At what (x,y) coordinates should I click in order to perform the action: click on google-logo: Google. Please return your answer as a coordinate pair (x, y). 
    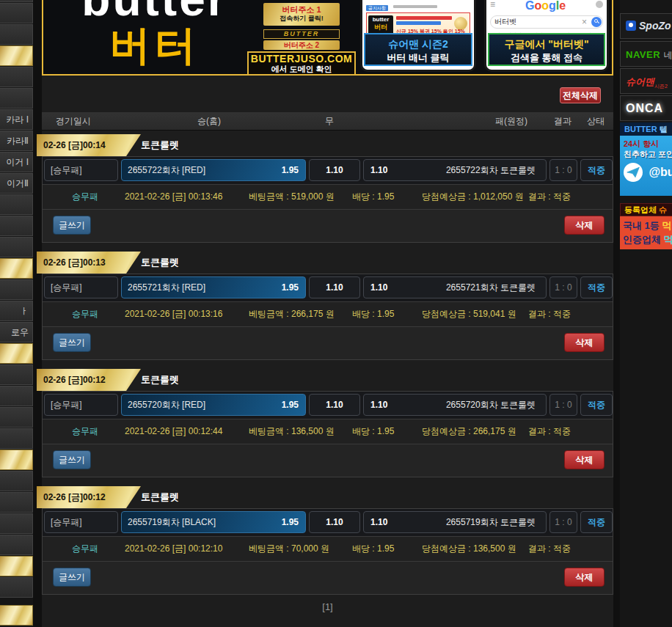
    Looking at the image, I should click on (547, 6).